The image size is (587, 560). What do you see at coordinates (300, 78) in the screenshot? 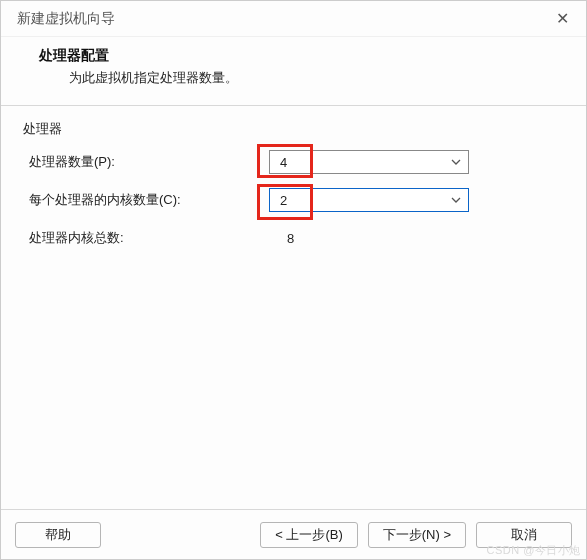
I see `page-subtitle: 为此虚拟机指定处理器数量。` at bounding box center [300, 78].